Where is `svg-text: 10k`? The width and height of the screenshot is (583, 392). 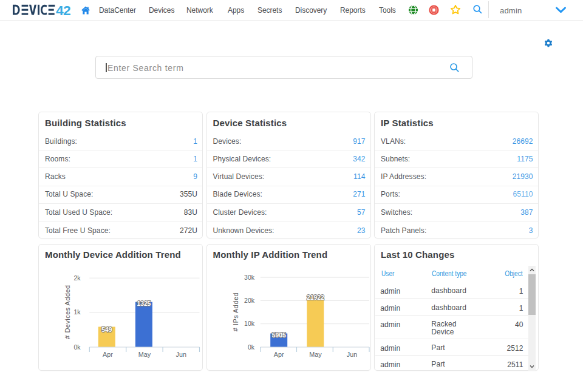
svg-text: 10k is located at coordinates (250, 323).